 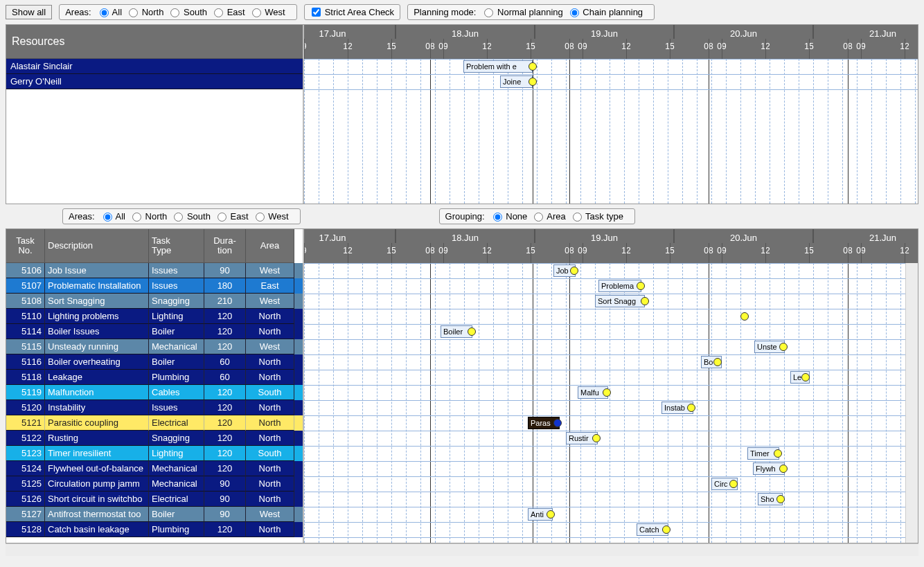 I want to click on task-row: 5125 Circulation pump jamm Mechanical 90…, so click(x=154, y=484).